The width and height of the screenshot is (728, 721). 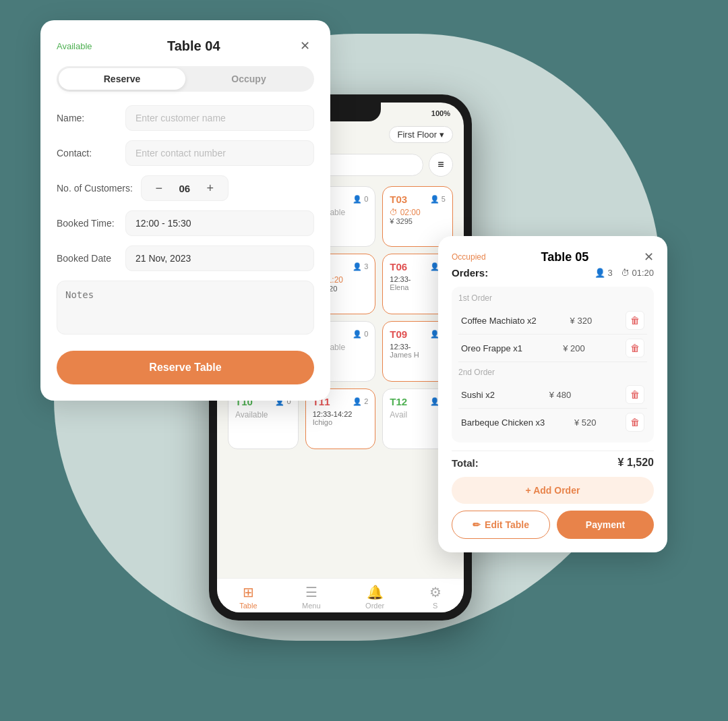 I want to click on booked-time-value: 12:00 - 15:30, so click(x=220, y=223).